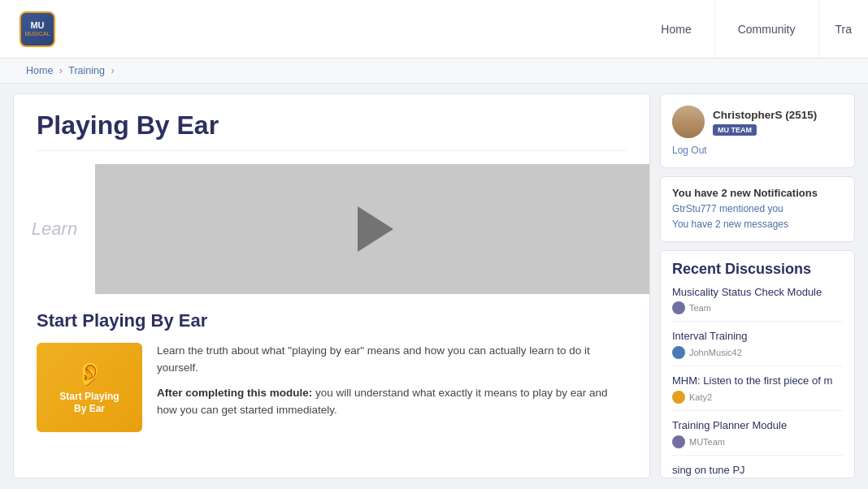 This screenshot has width=868, height=489. What do you see at coordinates (844, 29) in the screenshot?
I see `nav-training: Tra` at bounding box center [844, 29].